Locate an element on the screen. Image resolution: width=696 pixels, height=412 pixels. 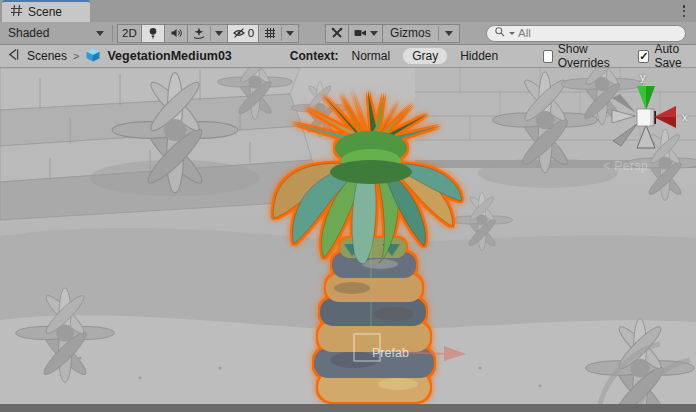
shading-mode-label: Shaded is located at coordinates (28, 33).